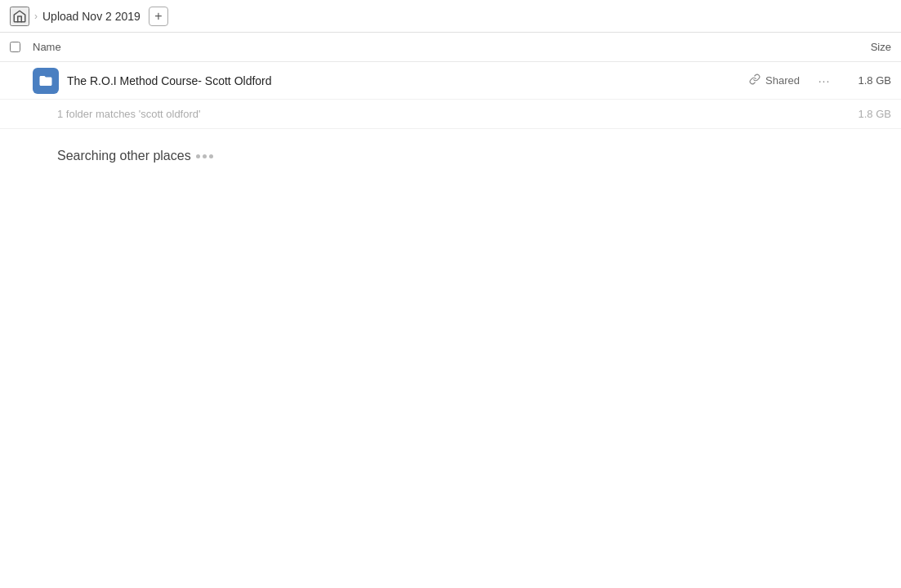  Describe the element at coordinates (408, 81) in the screenshot. I see `file-name-label: The R.O.I Method Course- Scott Oldford` at that location.